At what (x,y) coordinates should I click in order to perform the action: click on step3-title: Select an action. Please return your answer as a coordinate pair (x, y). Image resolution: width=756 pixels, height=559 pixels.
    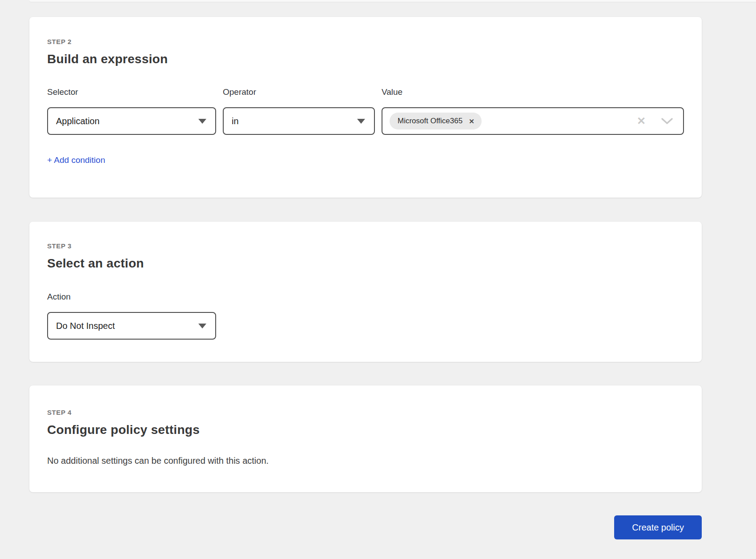
    Looking at the image, I should click on (366, 263).